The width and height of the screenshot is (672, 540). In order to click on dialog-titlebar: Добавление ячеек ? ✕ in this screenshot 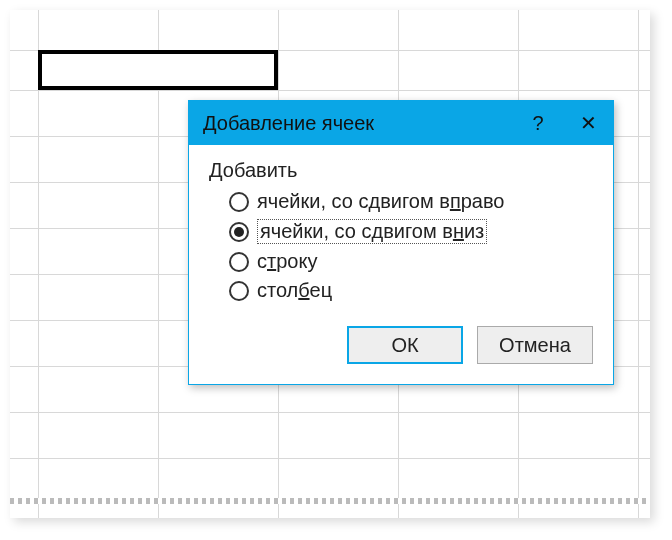, I will do `click(401, 123)`.